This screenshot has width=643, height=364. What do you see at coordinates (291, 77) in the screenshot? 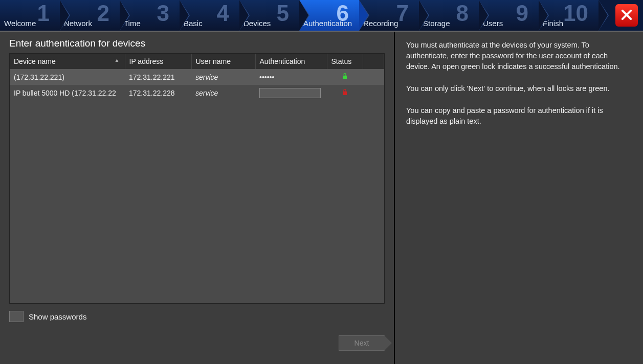
I see `cell-auth: ••••••` at bounding box center [291, 77].